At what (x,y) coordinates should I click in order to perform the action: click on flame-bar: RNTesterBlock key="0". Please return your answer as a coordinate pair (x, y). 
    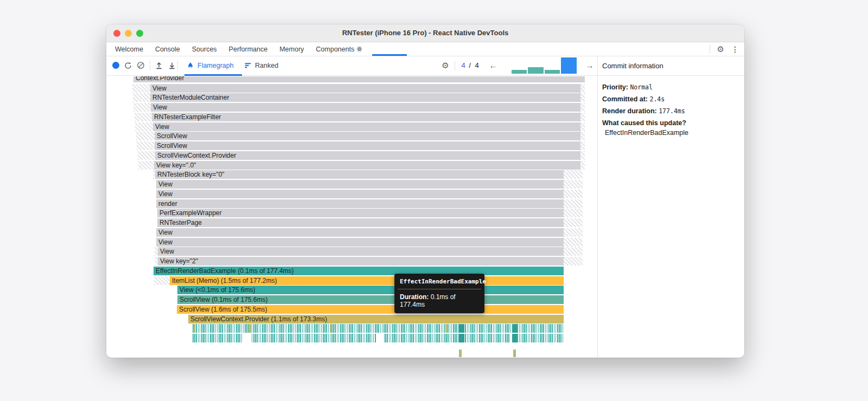
    Looking at the image, I should click on (359, 174).